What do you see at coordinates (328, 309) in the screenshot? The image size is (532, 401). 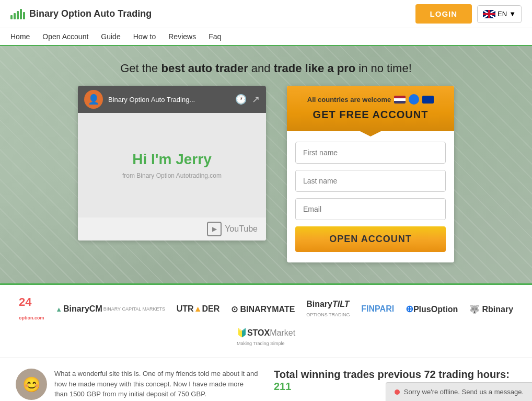 I see `partner-binarytilt: BinaryTILTOPTIONS TRADING` at bounding box center [328, 309].